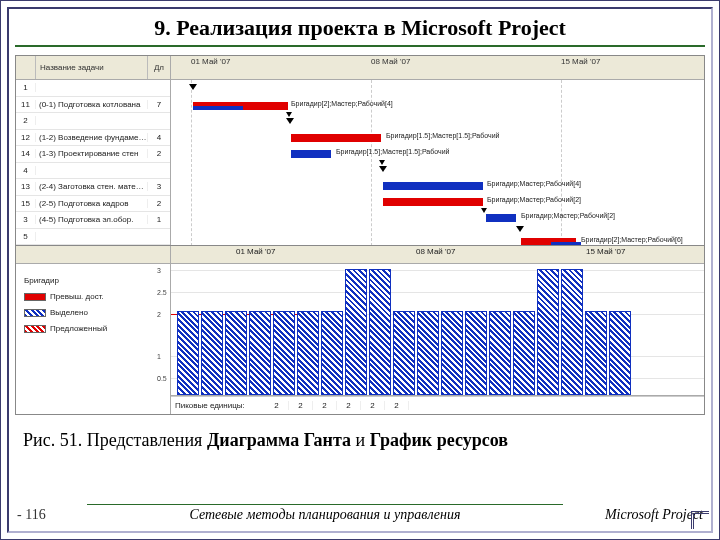  Describe the element at coordinates (360, 440) in the screenshot. I see `figure-caption: Рис. 51. Представления Диаграмма Ганта и…` at that location.